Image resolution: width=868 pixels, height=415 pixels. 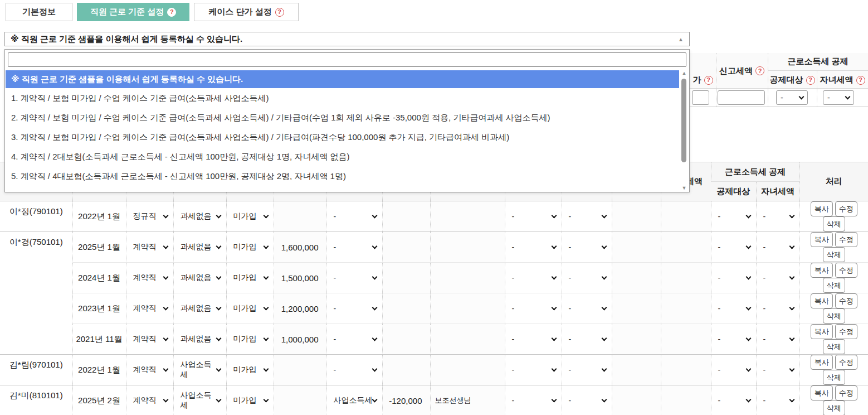 What do you see at coordinates (39, 12) in the screenshot?
I see `tab-basic-info: 기본정보` at bounding box center [39, 12].